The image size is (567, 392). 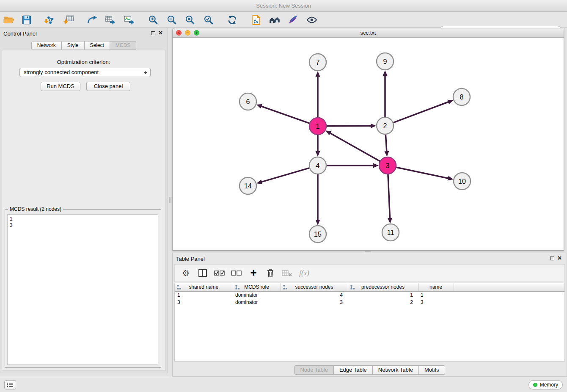 What do you see at coordinates (383, 295) in the screenshot?
I see `cell-predecessor-nodes: 1` at bounding box center [383, 295].